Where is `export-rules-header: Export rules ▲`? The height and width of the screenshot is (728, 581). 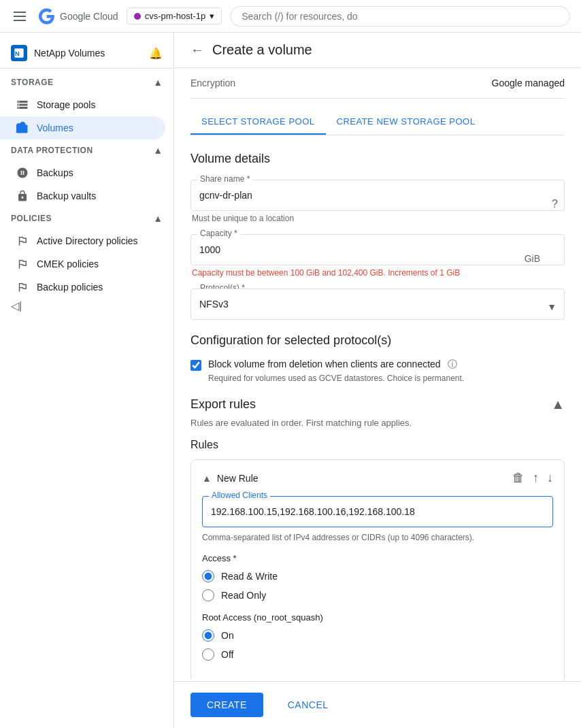 export-rules-header: Export rules ▲ is located at coordinates (378, 404).